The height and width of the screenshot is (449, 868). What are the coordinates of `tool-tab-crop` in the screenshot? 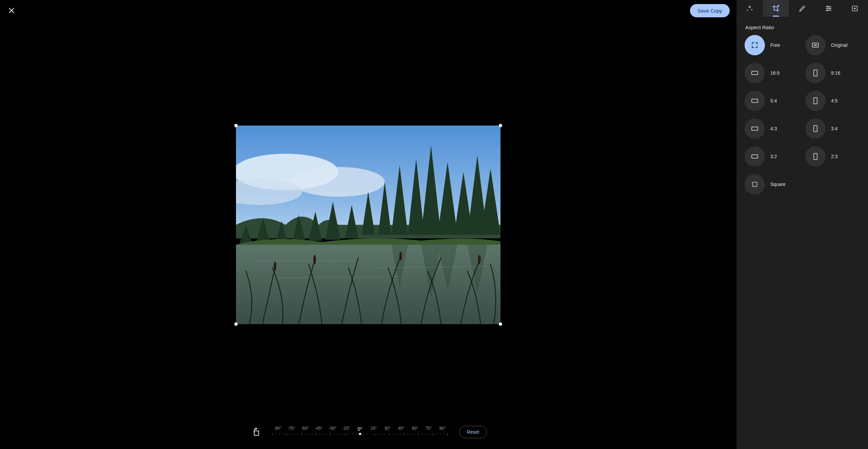 It's located at (776, 8).